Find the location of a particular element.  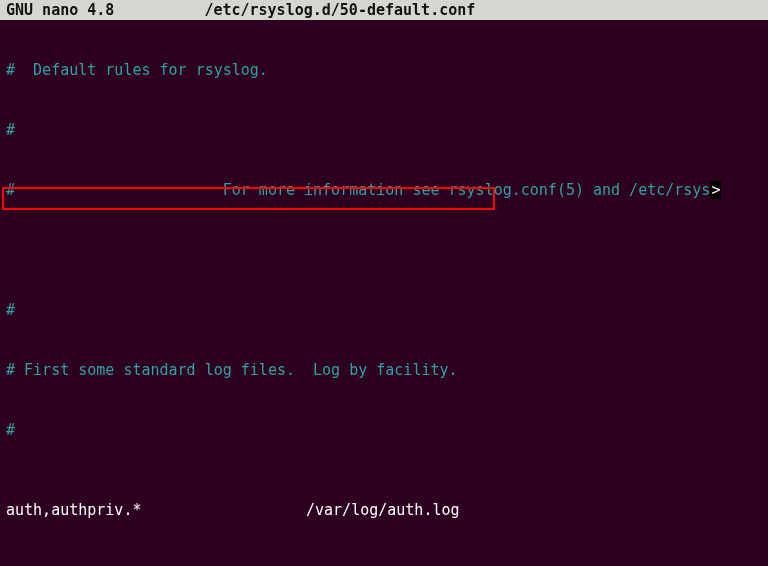

text-line: # Default rules for rsyslog. is located at coordinates (384, 70).